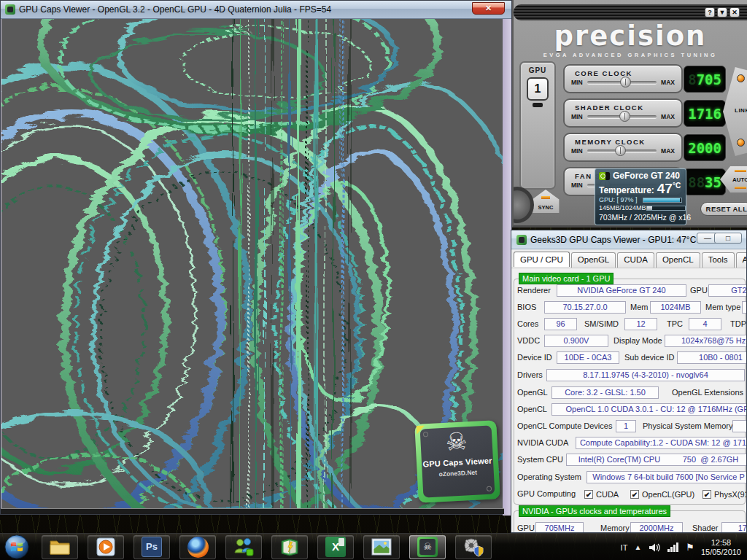 This screenshot has height=560, width=747. I want to click on help-button: ?, so click(710, 12).